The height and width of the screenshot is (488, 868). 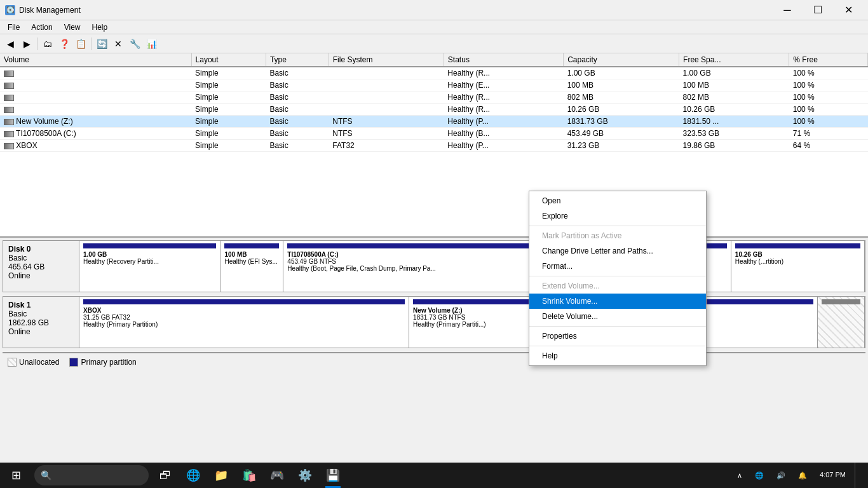 What do you see at coordinates (229, 60) in the screenshot?
I see `col-layout: Layout` at bounding box center [229, 60].